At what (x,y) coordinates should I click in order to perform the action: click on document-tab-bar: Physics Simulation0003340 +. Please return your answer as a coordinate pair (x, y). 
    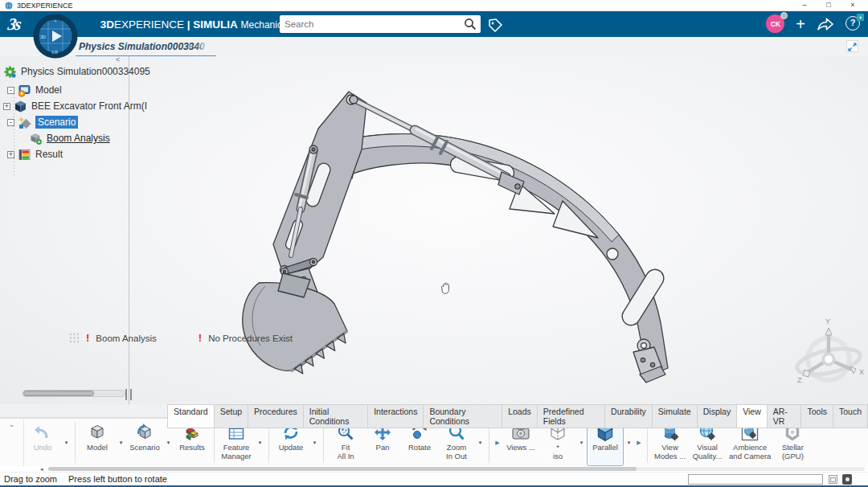
    Looking at the image, I should click on (434, 47).